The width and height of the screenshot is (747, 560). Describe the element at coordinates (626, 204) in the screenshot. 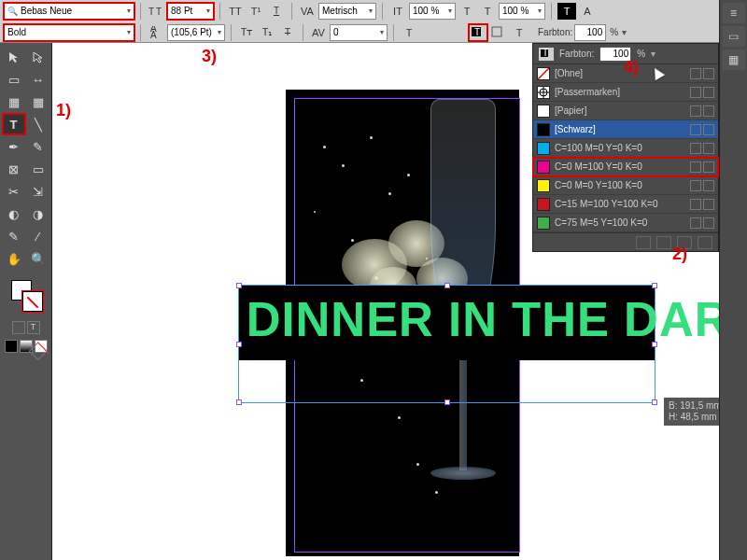

I see `swatch-row: C=15 M=100 Y=100 K=0` at that location.